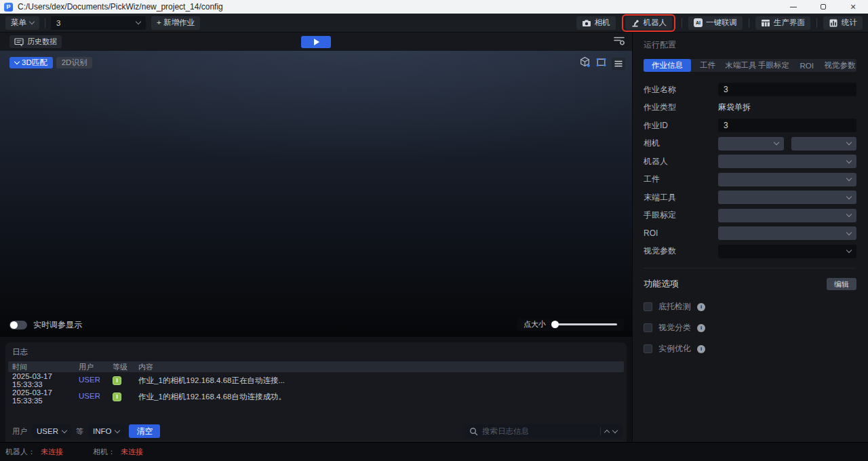 The height and width of the screenshot is (461, 868). What do you see at coordinates (19, 42) in the screenshot?
I see `history-data-icon` at bounding box center [19, 42].